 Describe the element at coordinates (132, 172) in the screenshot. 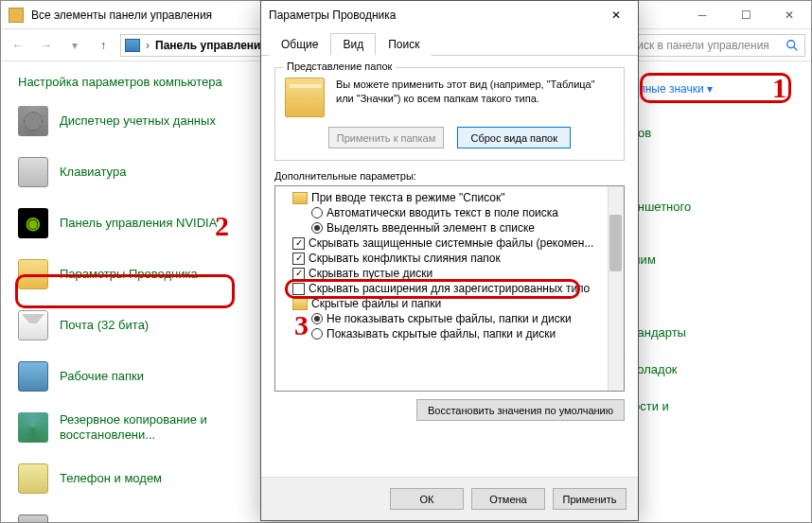

I see `cp-item-1: Клавиатура` at that location.